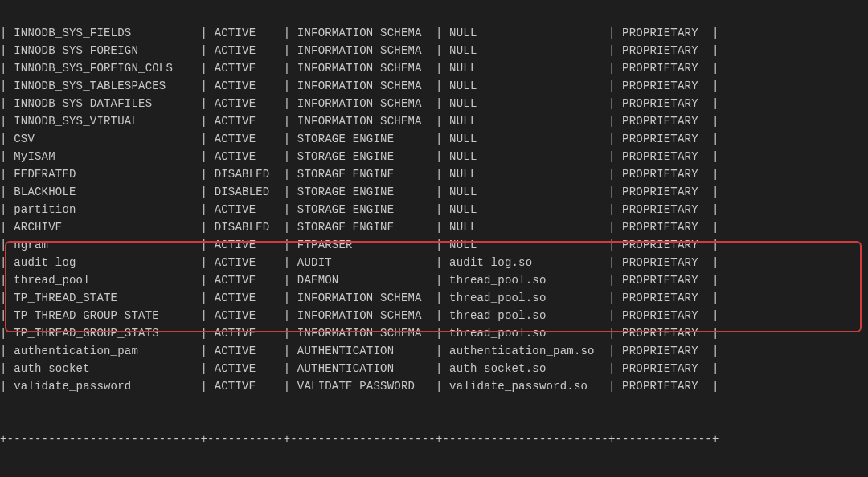 This screenshot has height=477, width=868. Describe the element at coordinates (434, 333) in the screenshot. I see `table-row: | TP_THREAD_GROUP_STATS | ACTIVE | INFOR…` at that location.